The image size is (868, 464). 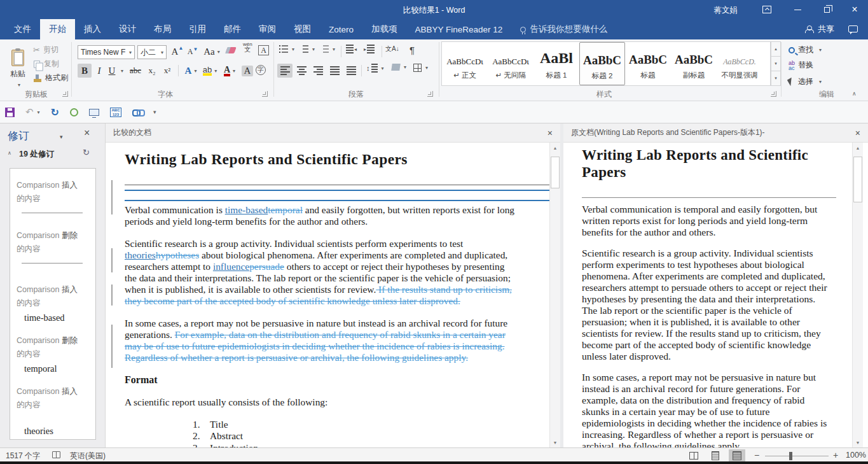 I want to click on align-right-button, so click(x=318, y=71).